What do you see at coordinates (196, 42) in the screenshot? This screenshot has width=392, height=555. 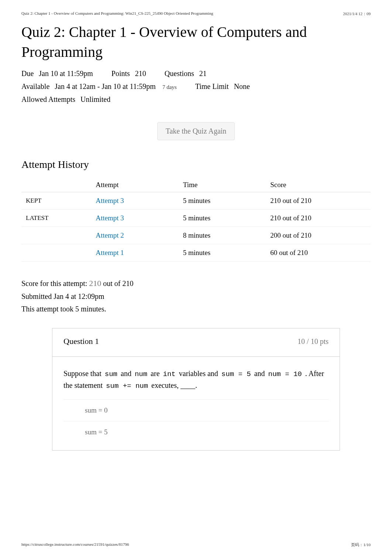 I see `page-title: Quiz 2: Chapter 1 - Overview of Computer…` at bounding box center [196, 42].